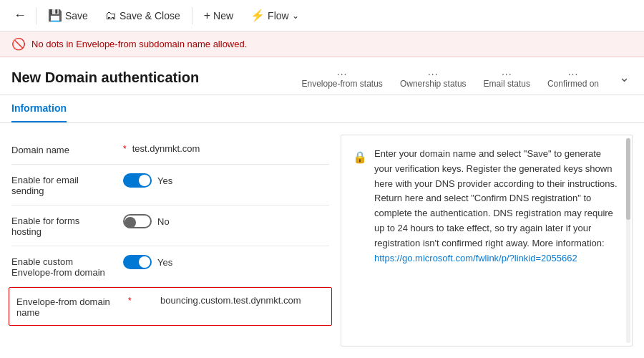  What do you see at coordinates (226, 301) in the screenshot?
I see `envelope-from-name-value: *` at bounding box center [226, 301].